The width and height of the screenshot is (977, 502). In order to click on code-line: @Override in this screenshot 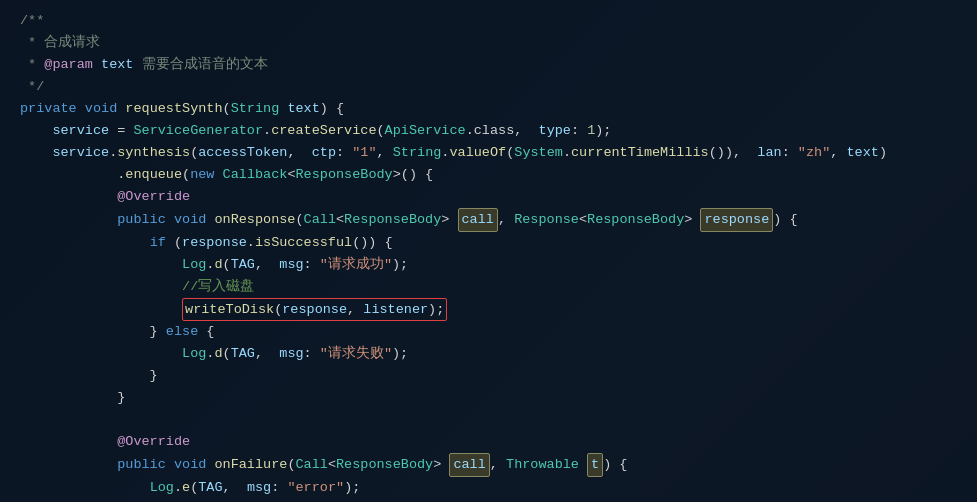, I will do `click(488, 197)`.